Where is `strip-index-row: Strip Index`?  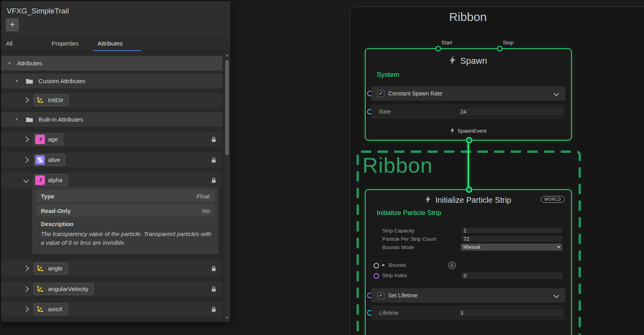
strip-index-row: Strip Index is located at coordinates (468, 276).